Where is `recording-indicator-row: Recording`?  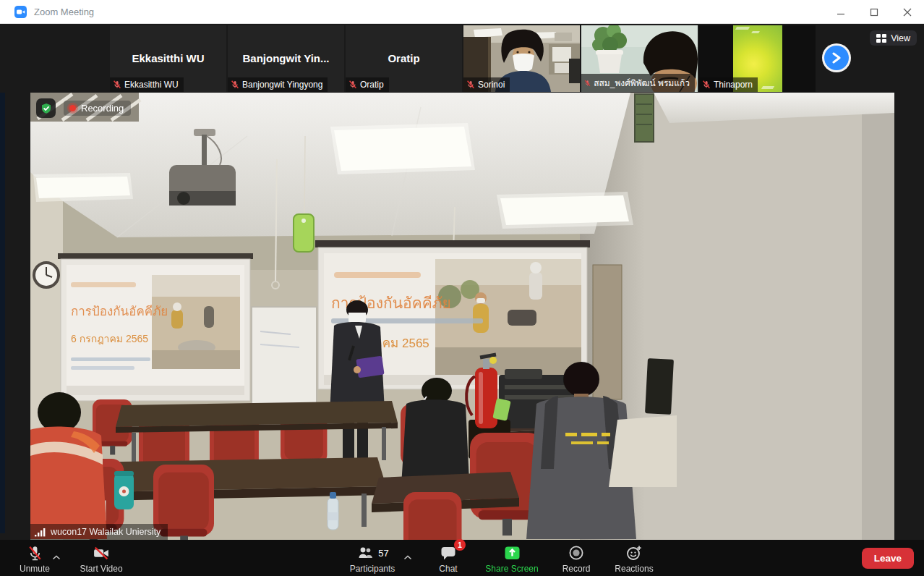
recording-indicator-row: Recording is located at coordinates (84, 109).